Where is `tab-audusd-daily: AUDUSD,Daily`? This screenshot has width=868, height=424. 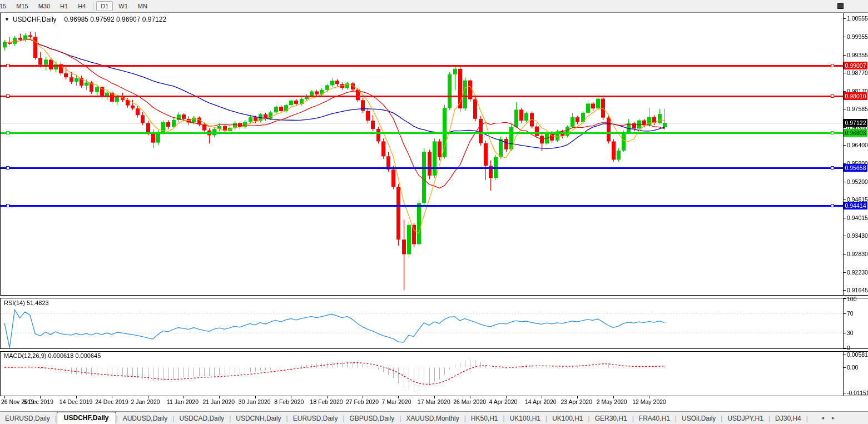
tab-audusd-daily: AUDUSD,Daily is located at coordinates (146, 418).